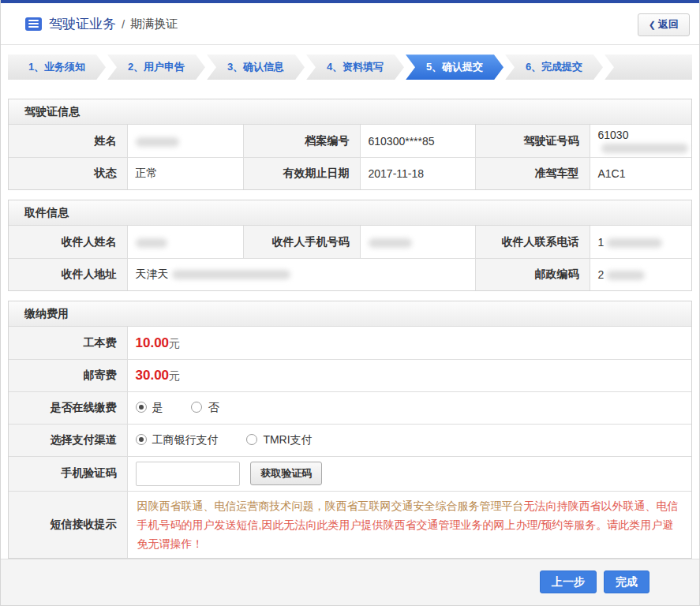 The width and height of the screenshot is (700, 606). Describe the element at coordinates (641, 241) in the screenshot. I see `recipient-phone-value: 1` at that location.